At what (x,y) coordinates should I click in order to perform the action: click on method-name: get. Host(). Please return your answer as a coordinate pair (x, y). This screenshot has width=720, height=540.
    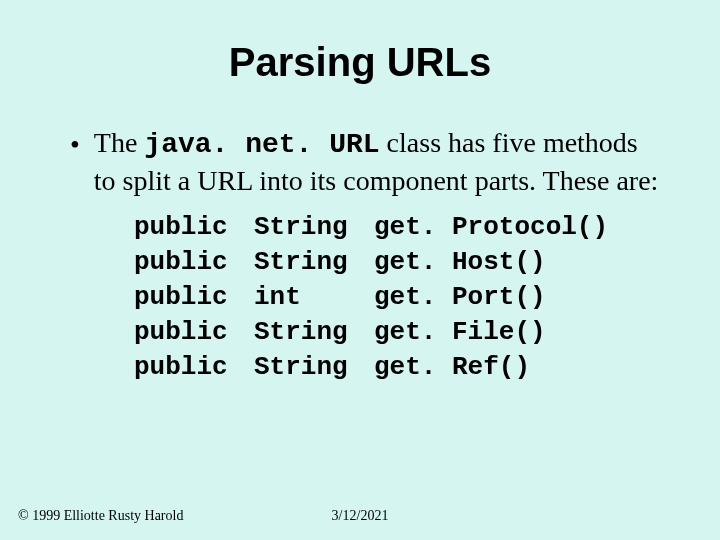
    Looking at the image, I should click on (460, 262).